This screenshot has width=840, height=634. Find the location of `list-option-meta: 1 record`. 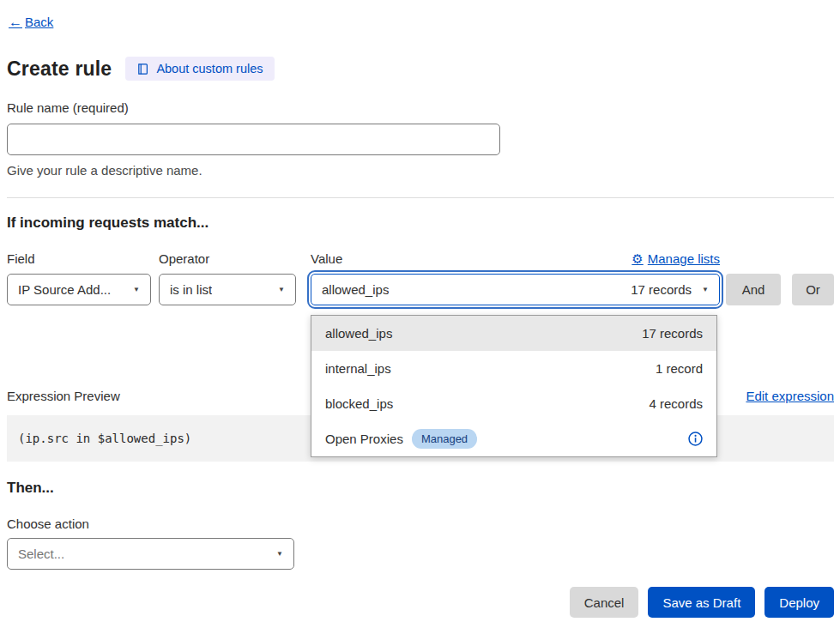

list-option-meta: 1 record is located at coordinates (680, 369).